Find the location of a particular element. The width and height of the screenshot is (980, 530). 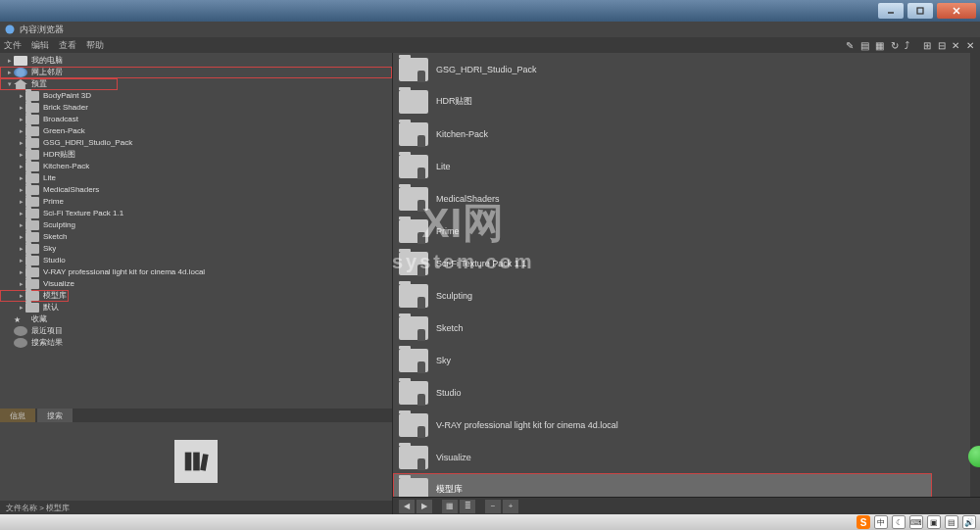

list-item: V-RAY professional light kit for cinema … is located at coordinates (686, 425).